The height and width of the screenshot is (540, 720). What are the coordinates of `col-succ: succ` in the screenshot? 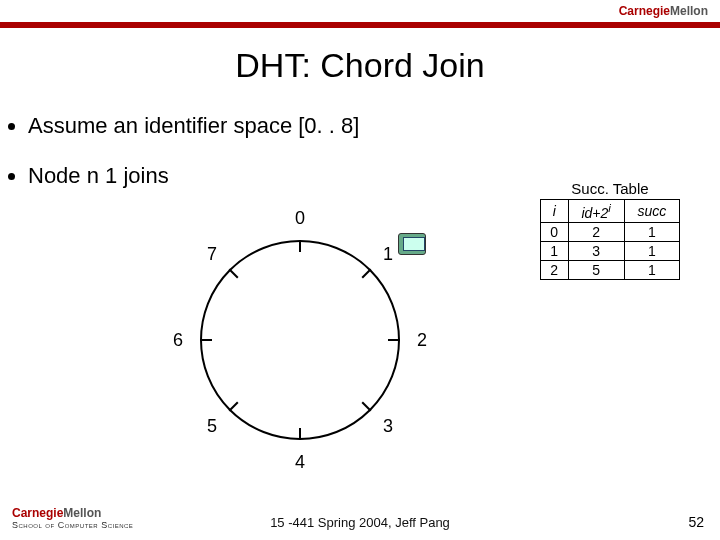 It's located at (652, 212).